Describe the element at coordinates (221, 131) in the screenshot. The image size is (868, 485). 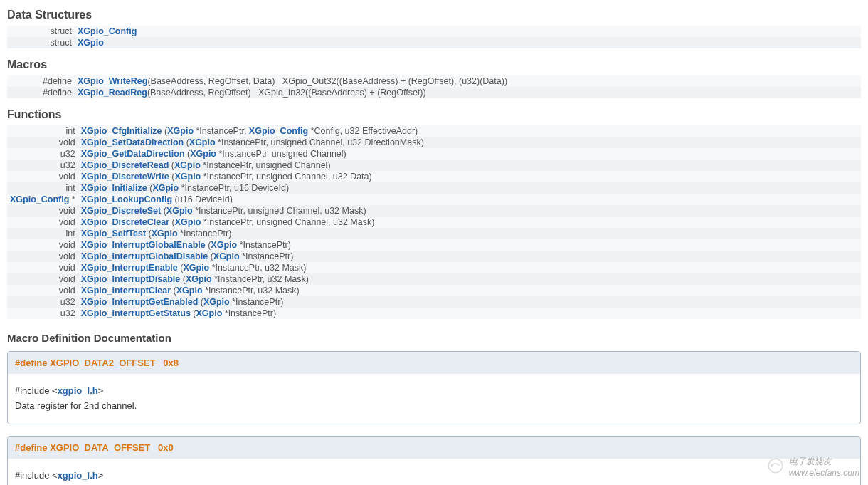
I see `fn-args-mid: *InstancePtr,` at that location.